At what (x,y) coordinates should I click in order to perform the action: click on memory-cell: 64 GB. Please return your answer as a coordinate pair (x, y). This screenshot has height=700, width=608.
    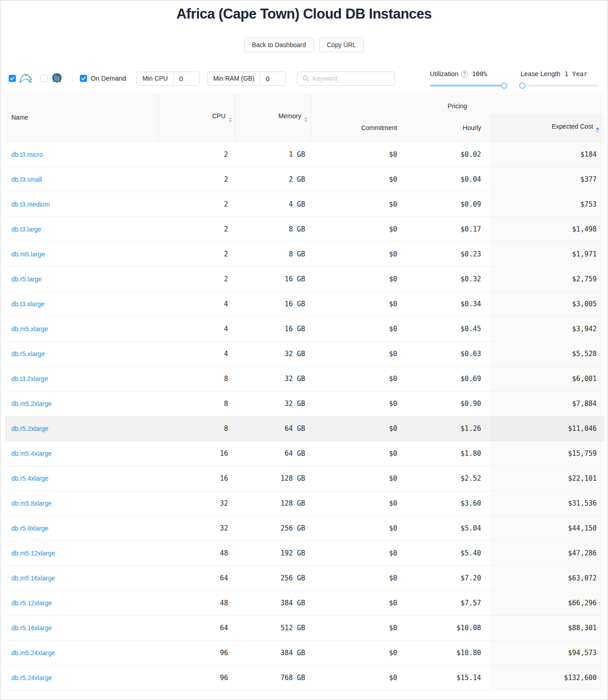
    Looking at the image, I should click on (273, 453).